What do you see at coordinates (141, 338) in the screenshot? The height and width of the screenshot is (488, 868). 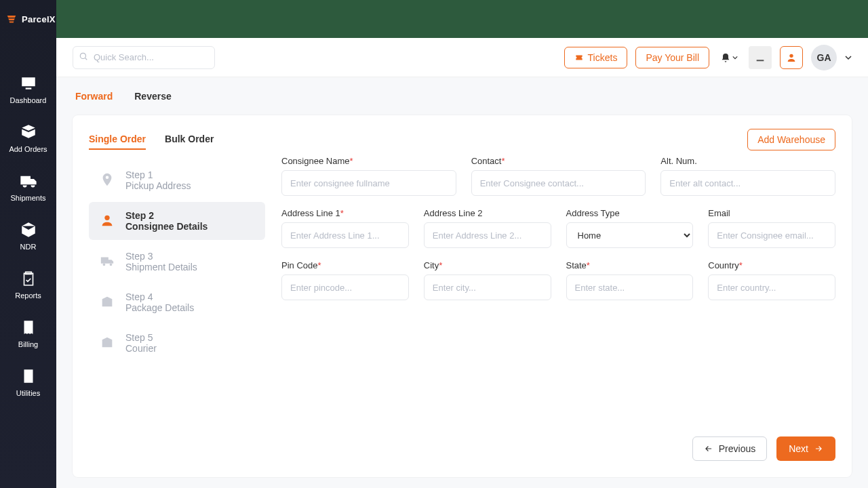 I see `step-number: Step 5` at bounding box center [141, 338].